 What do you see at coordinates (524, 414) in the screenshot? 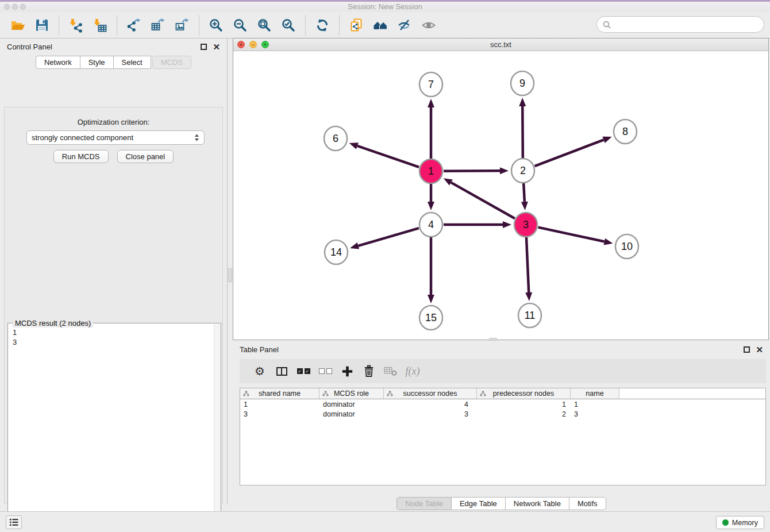
I see `cell-predecessor-nodes: 2` at bounding box center [524, 414].